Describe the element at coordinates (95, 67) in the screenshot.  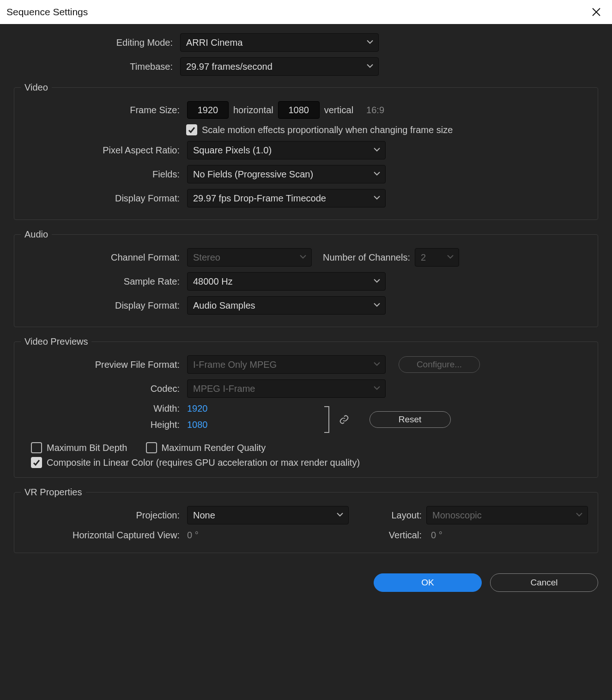
I see `timebase-label: Timebase:` at that location.